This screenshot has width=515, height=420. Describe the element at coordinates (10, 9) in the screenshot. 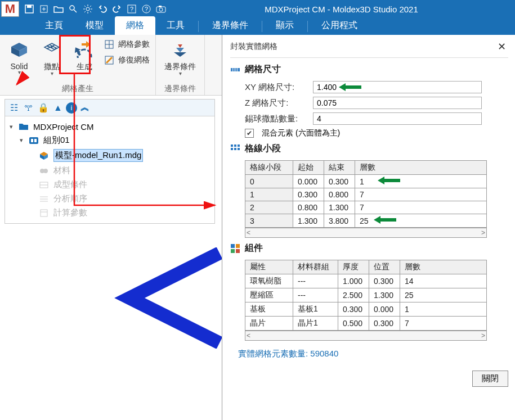

I see `app-logo: M` at that location.